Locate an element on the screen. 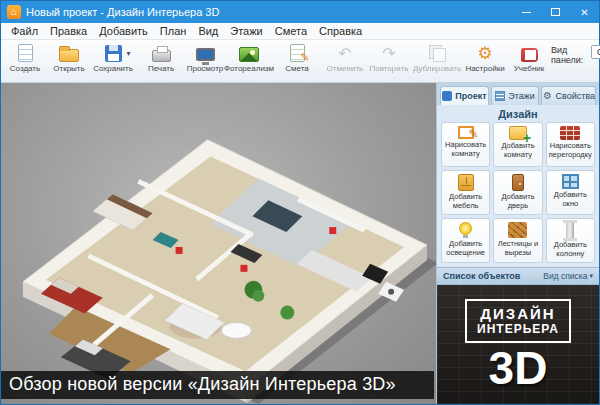  project-tab-icon is located at coordinates (447, 96).